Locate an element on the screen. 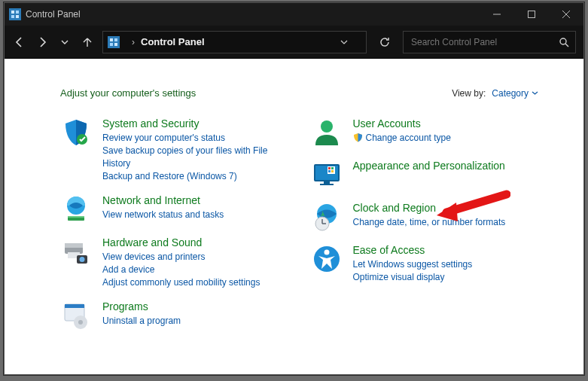  refresh-button is located at coordinates (385, 42).